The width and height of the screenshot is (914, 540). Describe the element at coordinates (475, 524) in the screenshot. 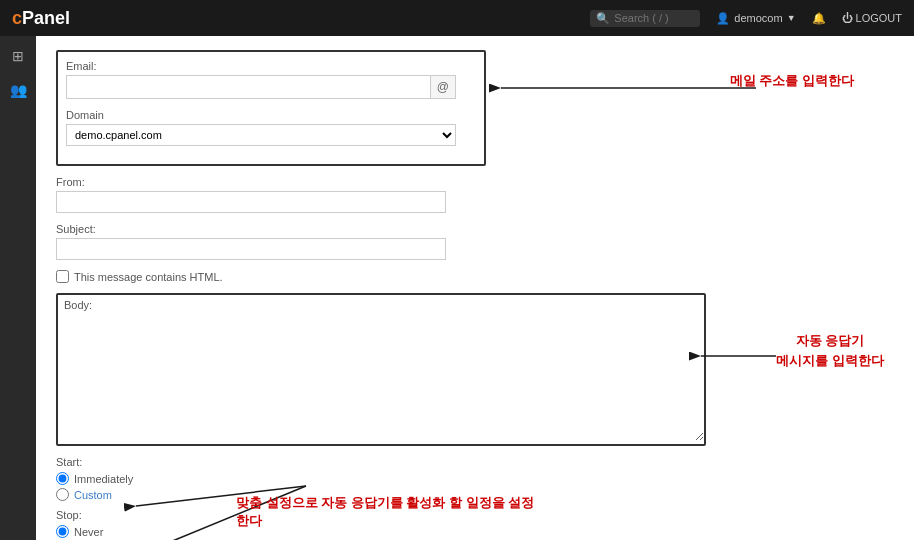

I see `stop-section: Stop: Never Custom` at that location.